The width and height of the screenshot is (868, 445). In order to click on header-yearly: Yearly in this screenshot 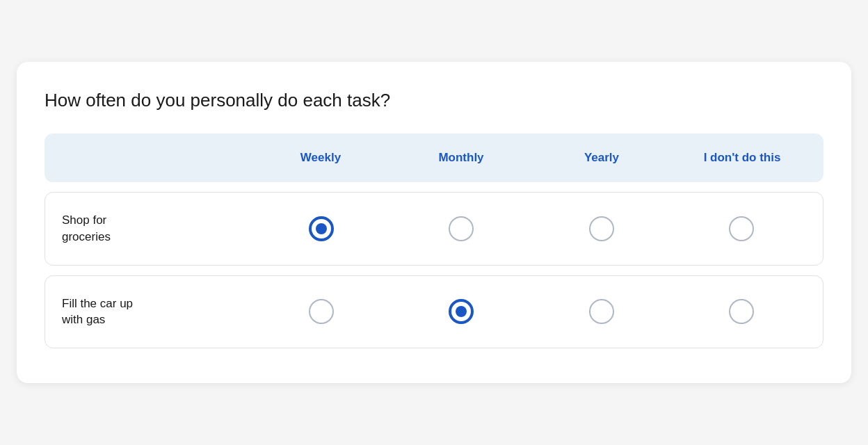, I will do `click(602, 158)`.